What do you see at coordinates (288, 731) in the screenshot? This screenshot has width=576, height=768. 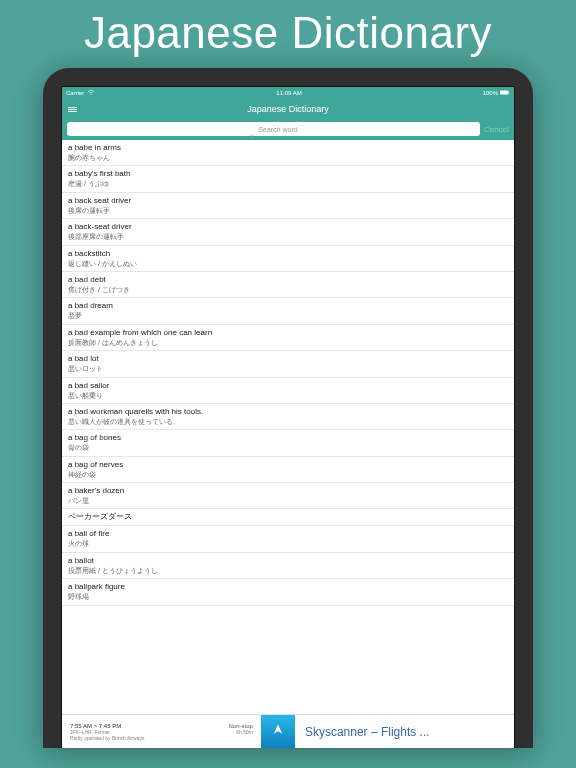 I see `ad-banner: 7:55 AM > 7:45 PM JFK–LHR, Finnair Partl…` at bounding box center [288, 731].